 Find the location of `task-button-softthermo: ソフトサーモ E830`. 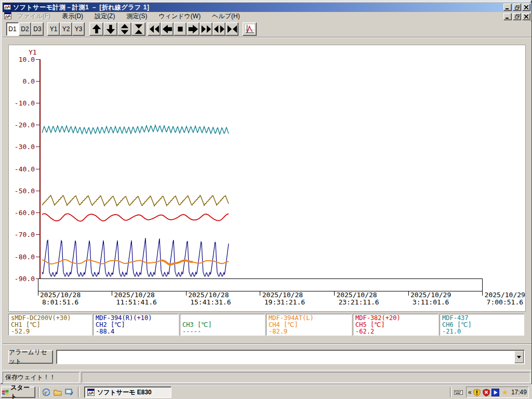

task-button-softthermo: ソフトサーモ E830 is located at coordinates (128, 392).